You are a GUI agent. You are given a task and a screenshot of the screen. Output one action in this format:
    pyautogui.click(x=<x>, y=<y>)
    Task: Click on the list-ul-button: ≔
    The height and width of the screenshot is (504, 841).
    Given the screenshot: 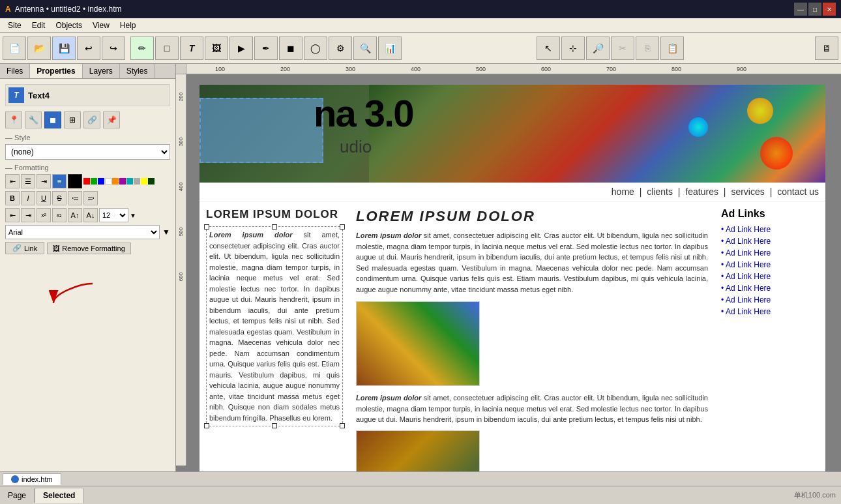 What is the action you would take?
    pyautogui.click(x=75, y=198)
    